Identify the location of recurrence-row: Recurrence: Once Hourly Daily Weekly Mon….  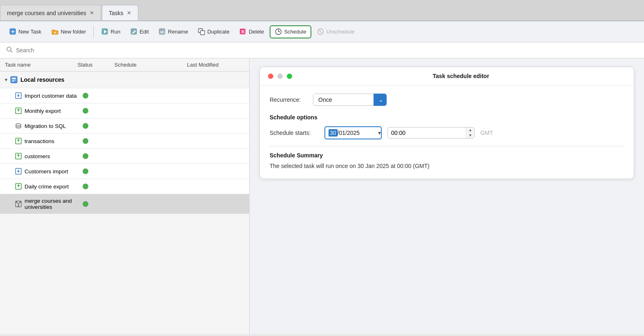
(447, 100).